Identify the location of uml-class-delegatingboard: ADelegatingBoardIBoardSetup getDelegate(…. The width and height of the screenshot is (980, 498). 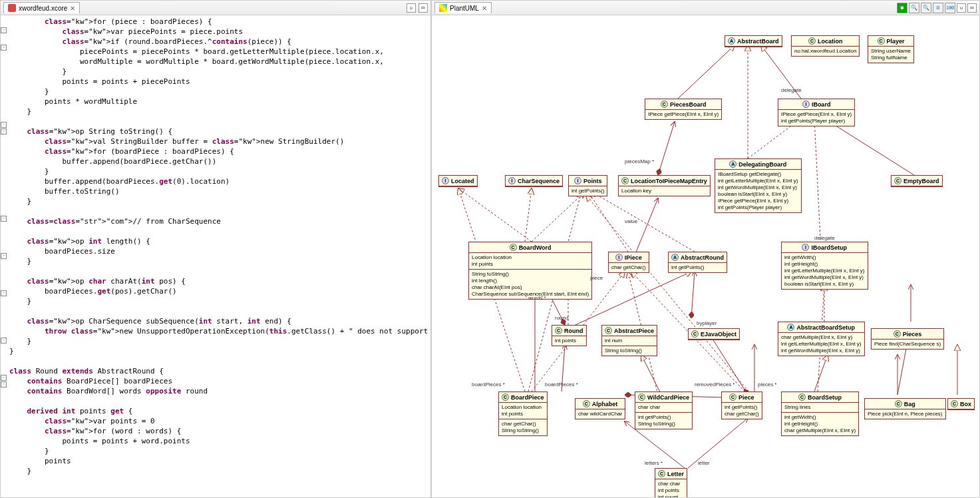
(758, 186).